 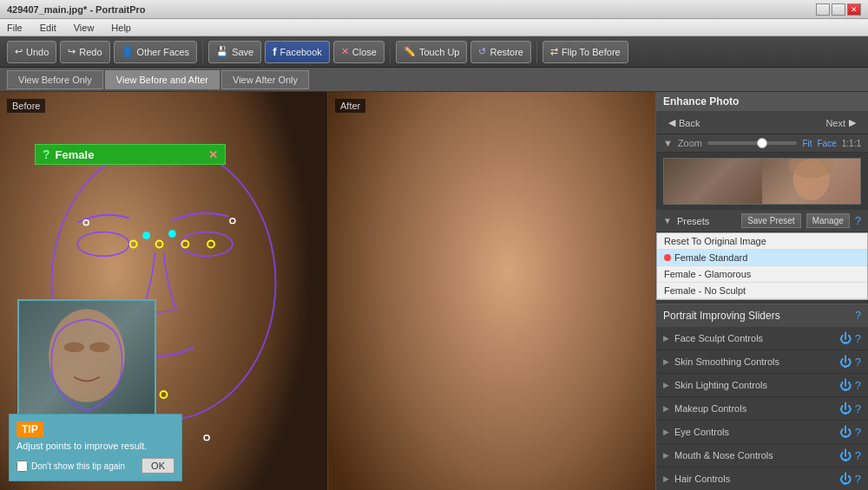 What do you see at coordinates (823, 10) in the screenshot?
I see `minimize-button: _` at bounding box center [823, 10].